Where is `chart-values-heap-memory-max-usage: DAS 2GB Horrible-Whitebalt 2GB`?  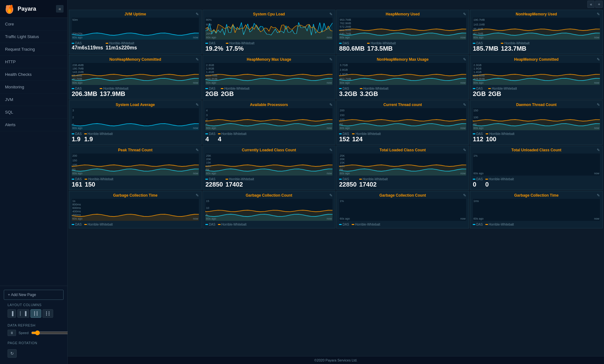
chart-values-heap-memory-max-usage: DAS 2GB Horrible-Whitebalt 2GB is located at coordinates (269, 92).